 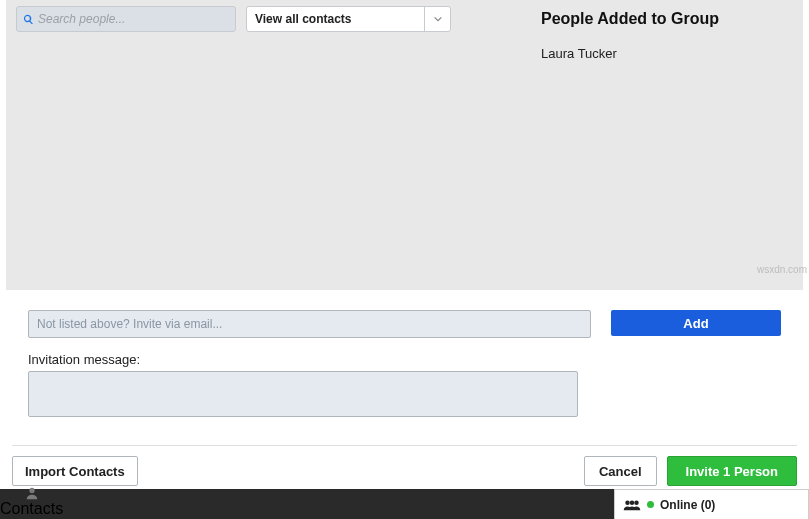 What do you see at coordinates (336, 19) in the screenshot?
I see `view-select-label: View all contacts` at bounding box center [336, 19].